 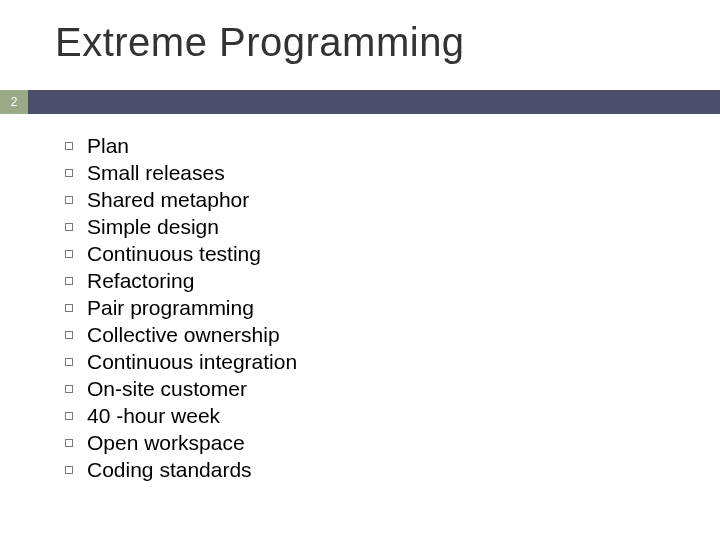 I want to click on list-item: Continuous testing, so click(x=181, y=254).